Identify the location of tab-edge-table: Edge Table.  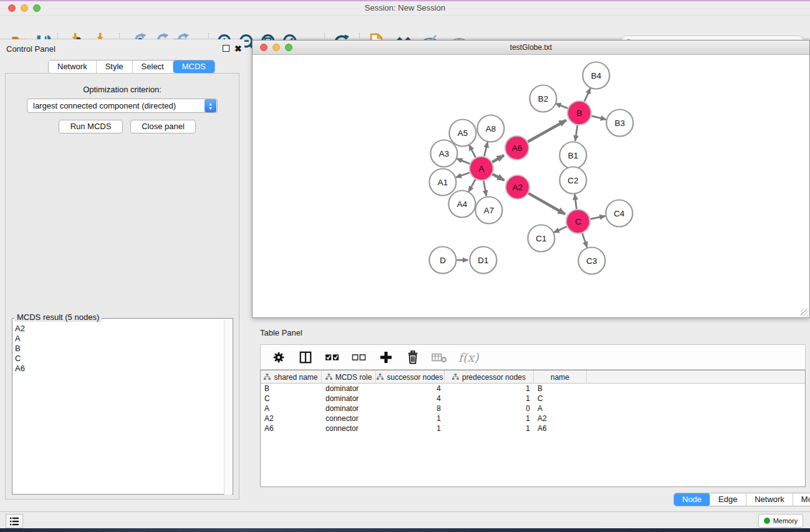
(728, 500).